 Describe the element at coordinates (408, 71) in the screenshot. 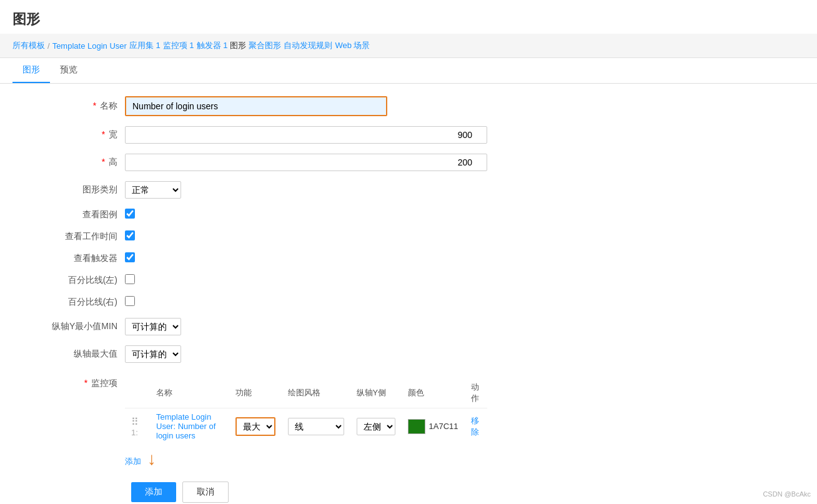

I see `tabs-bar: 图形 预览` at that location.